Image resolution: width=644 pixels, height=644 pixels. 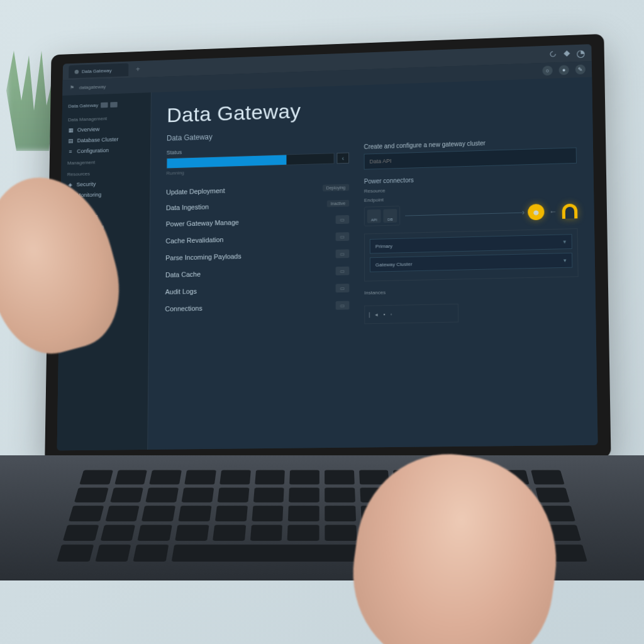 I want to click on sidebar-item-label: Overview, so click(x=89, y=130).